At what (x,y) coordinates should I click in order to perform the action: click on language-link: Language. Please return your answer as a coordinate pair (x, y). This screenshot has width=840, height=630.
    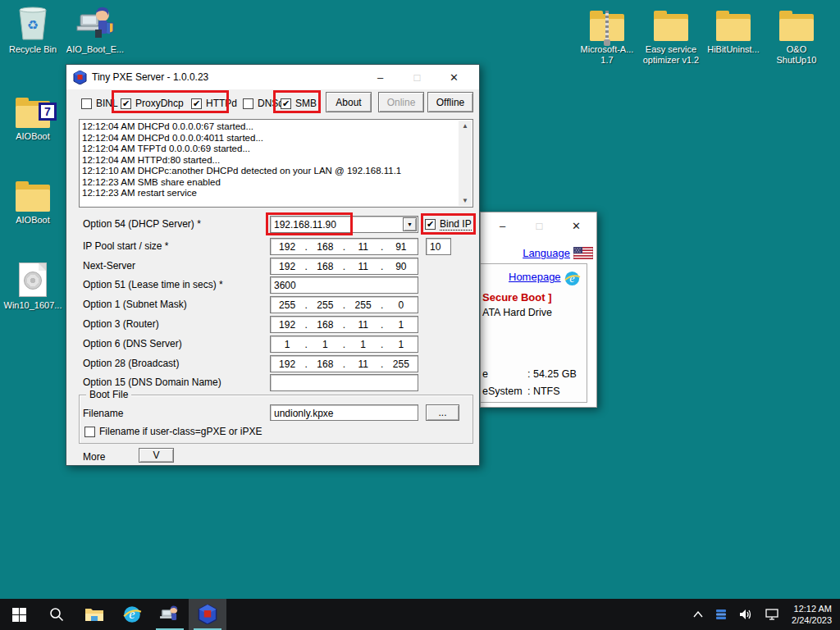
    Looking at the image, I should click on (546, 253).